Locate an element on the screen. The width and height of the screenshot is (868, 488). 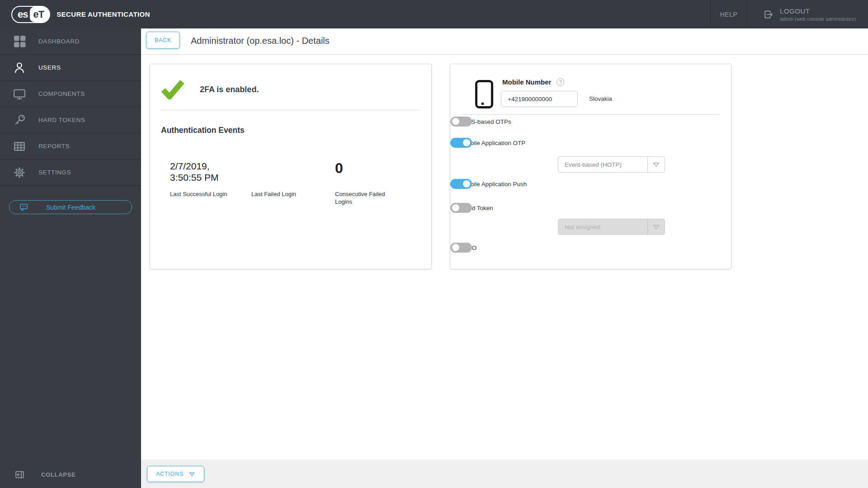
otp-type-dropdown: Event-based (HOTP) is located at coordinates (611, 164).